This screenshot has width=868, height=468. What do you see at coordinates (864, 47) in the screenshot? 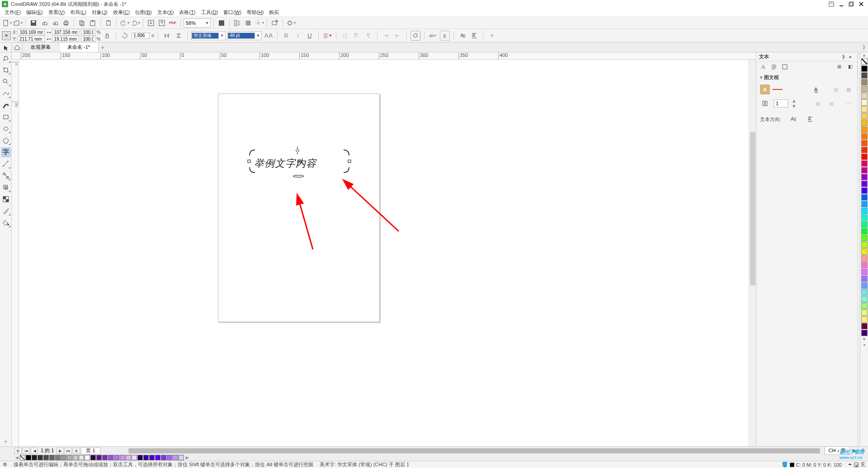
I see `collapse-dockers-icon: ⟫` at bounding box center [864, 47].